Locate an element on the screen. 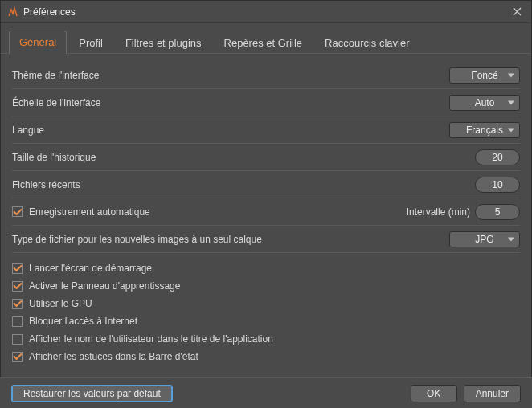  theme-value: Foncé is located at coordinates (484, 75).